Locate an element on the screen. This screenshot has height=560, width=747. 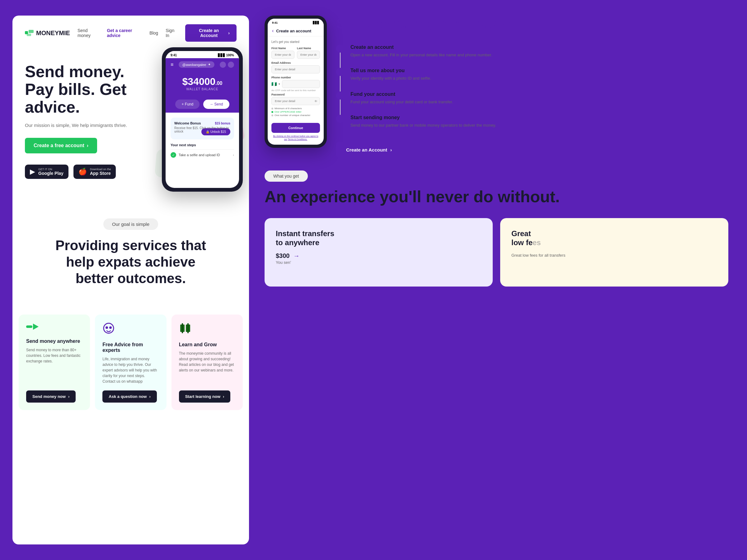
step-check-icon: ✓ is located at coordinates (174, 155).